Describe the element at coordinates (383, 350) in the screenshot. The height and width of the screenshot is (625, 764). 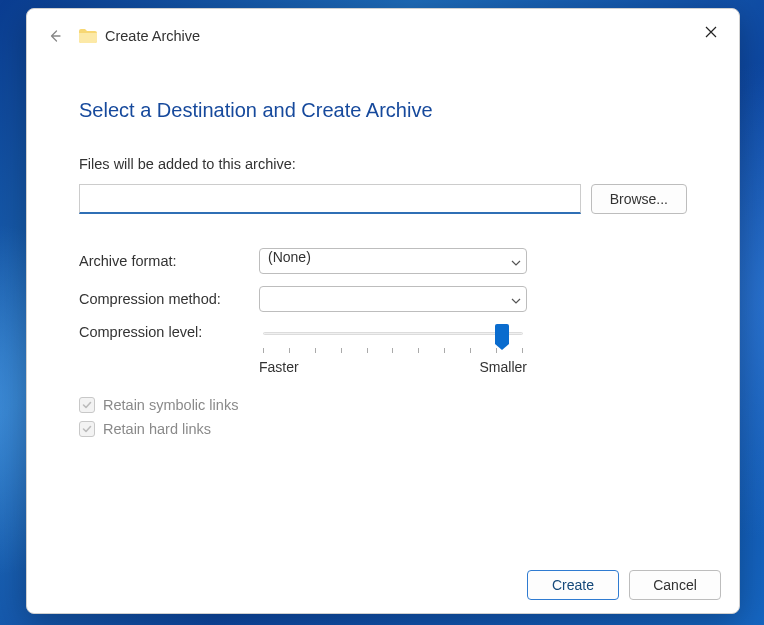
I see `compression-level-row: Compression level: Faster Smaller` at that location.